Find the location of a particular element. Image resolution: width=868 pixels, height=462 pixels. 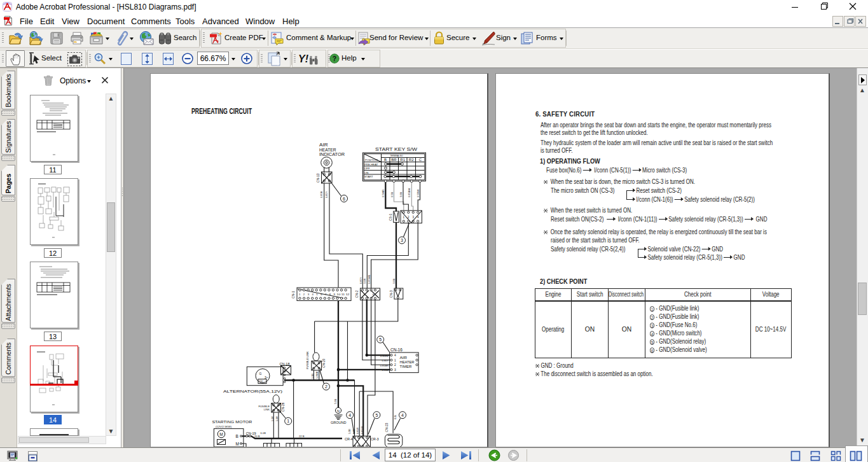

svg-text: FUSIBLE LINK is located at coordinates (308, 360).